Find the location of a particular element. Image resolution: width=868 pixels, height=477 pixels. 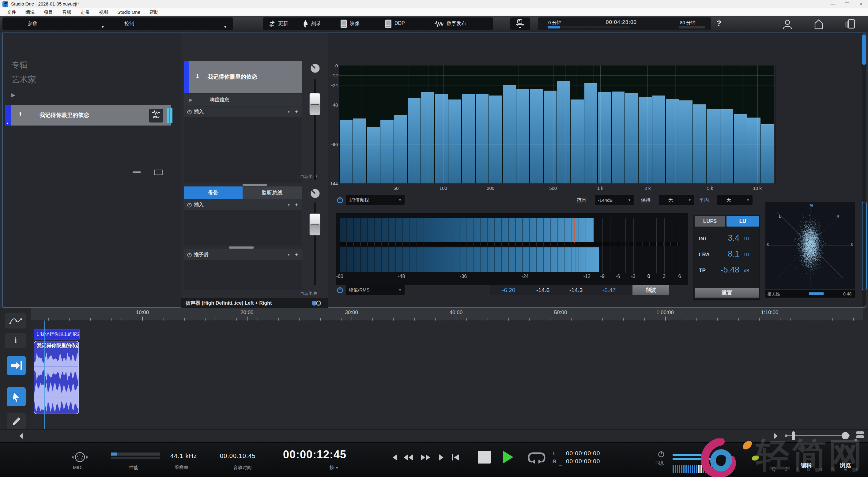

list-collapse-icon is located at coordinates (137, 172).